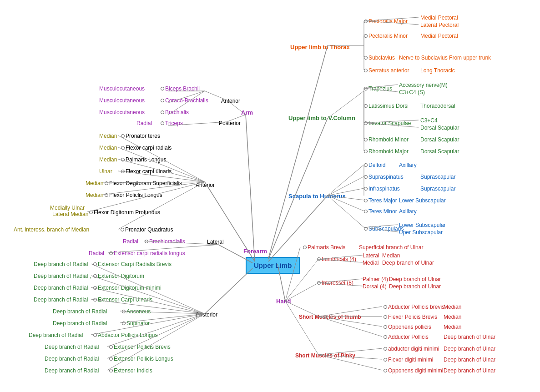  What do you see at coordinates (136, 312) in the screenshot?
I see `anconeus: Anconeus` at bounding box center [136, 312].